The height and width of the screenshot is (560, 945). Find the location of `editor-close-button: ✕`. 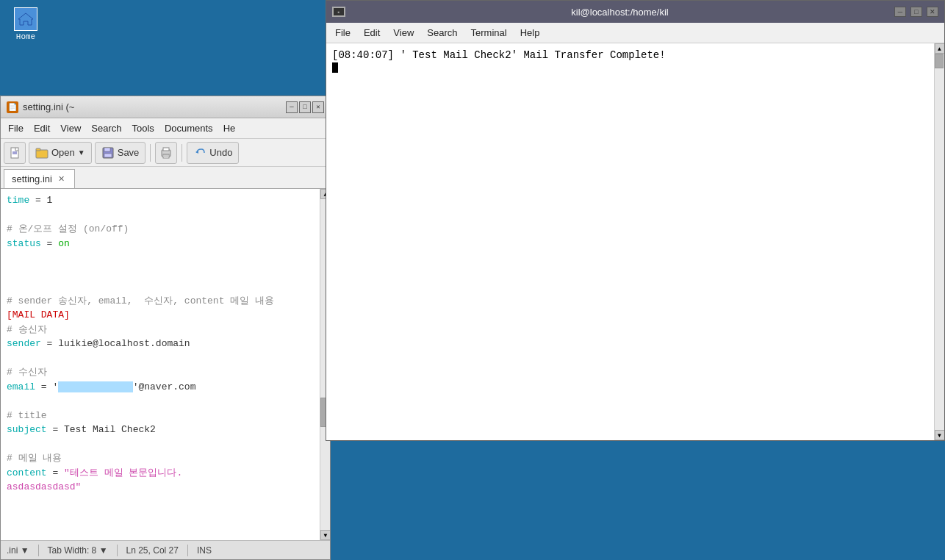

editor-close-button: ✕ is located at coordinates (318, 107).